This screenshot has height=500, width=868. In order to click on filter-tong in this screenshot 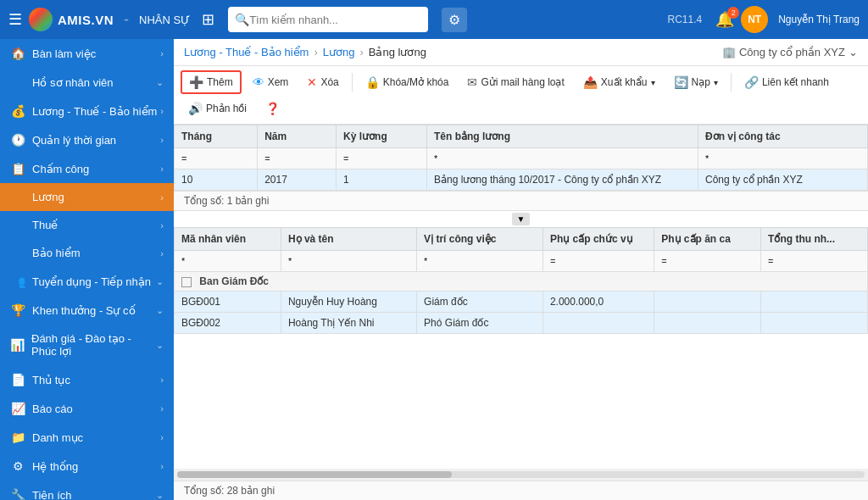, I will do `click(814, 261)`.